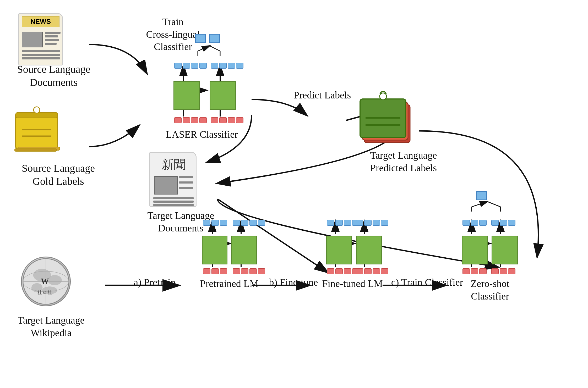  I want to click on zeroshot-blue-bar-right, so click(503, 223).